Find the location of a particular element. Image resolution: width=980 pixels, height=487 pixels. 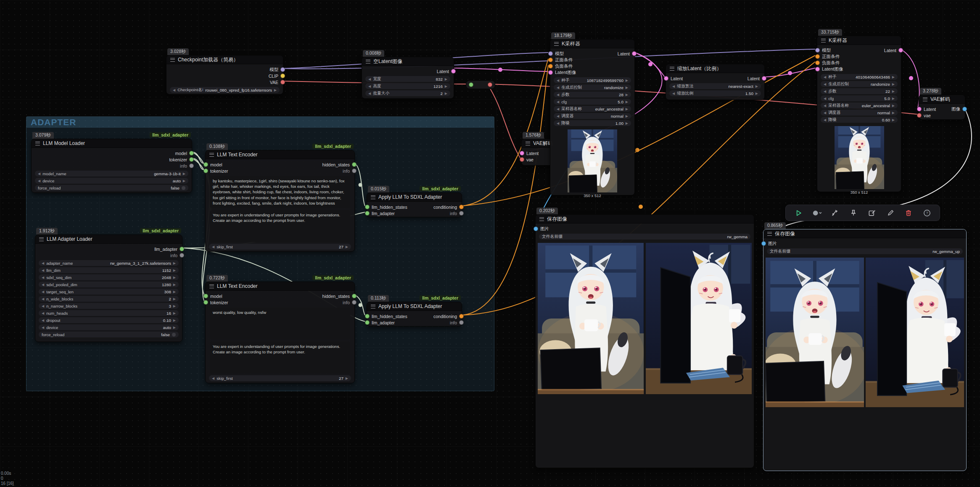

Latent图像-port is located at coordinates (817, 69).